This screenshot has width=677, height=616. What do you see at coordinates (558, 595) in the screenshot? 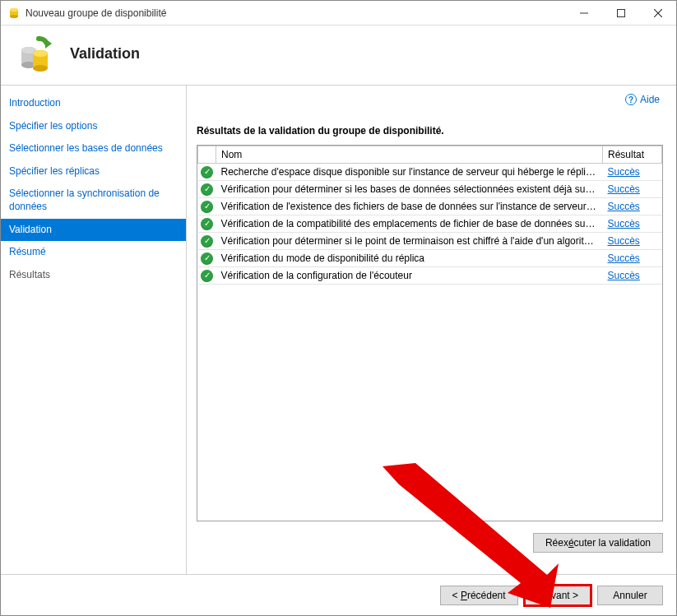
I see `next-button: Suivant >` at bounding box center [558, 595].